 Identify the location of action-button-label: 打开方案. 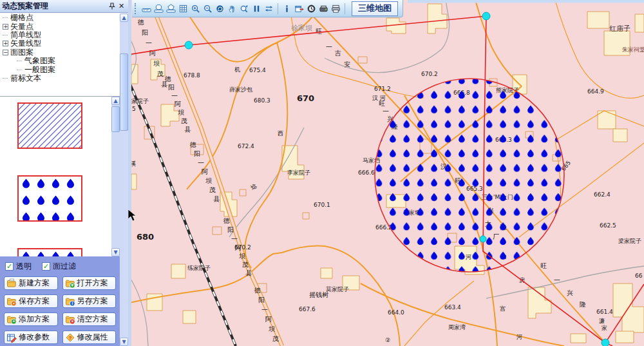
(93, 284).